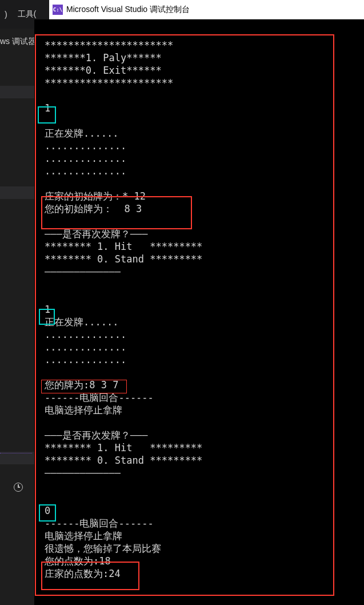  What do you see at coordinates (205, 70) in the screenshot?
I see `console-line: *******0. Exit******` at bounding box center [205, 70].